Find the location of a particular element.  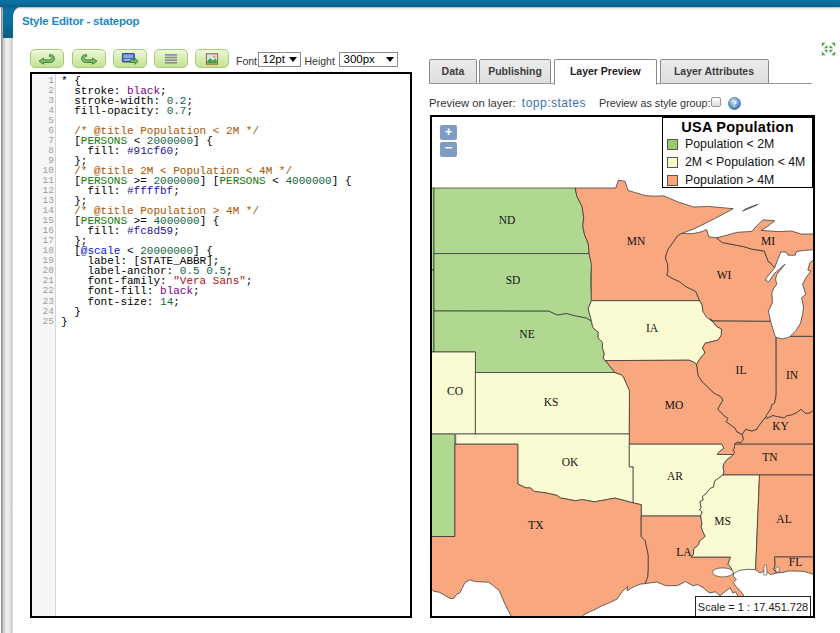

svg-text: TN is located at coordinates (770, 457).